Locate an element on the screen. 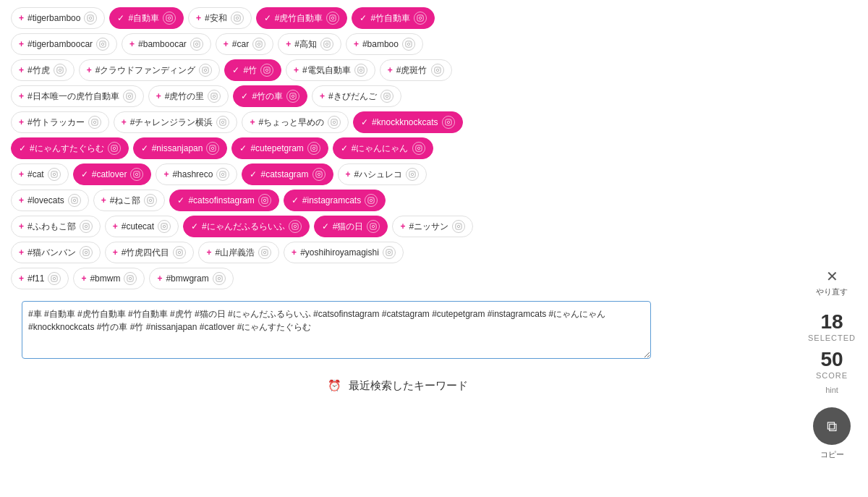 This screenshot has width=868, height=497. tag-chip: +#car is located at coordinates (244, 44).